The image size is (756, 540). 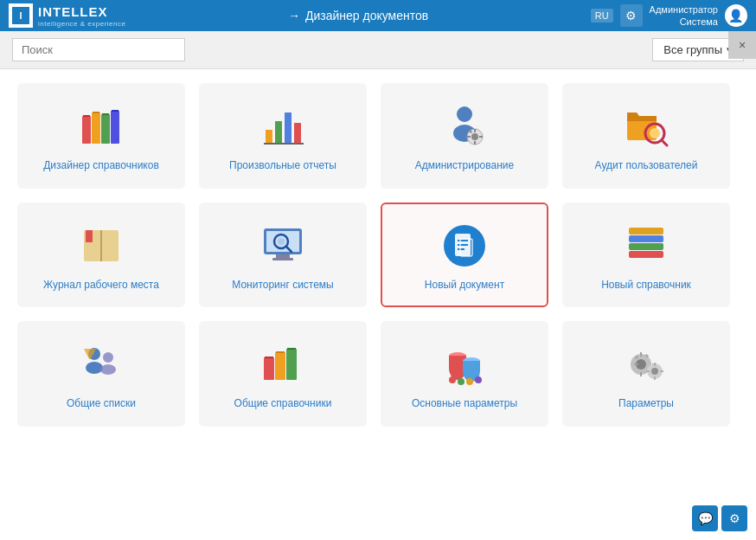 I want to click on logo: I INTELLEX intelligence & experience, so click(x=67, y=16).